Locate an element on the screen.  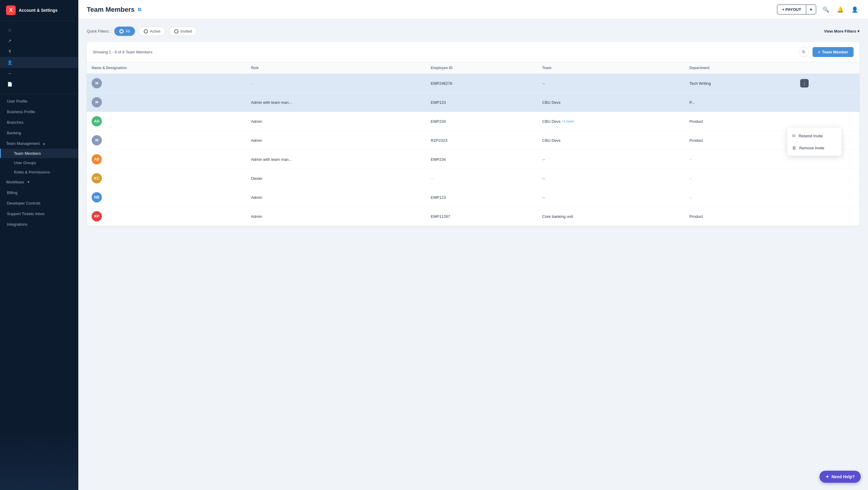
filter-all-label: All is located at coordinates (127, 31).